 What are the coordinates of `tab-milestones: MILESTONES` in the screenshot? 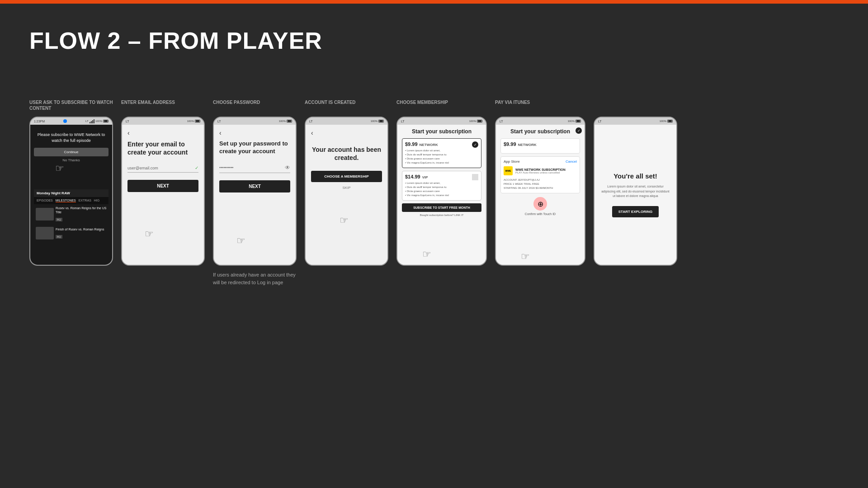 It's located at (66, 201).